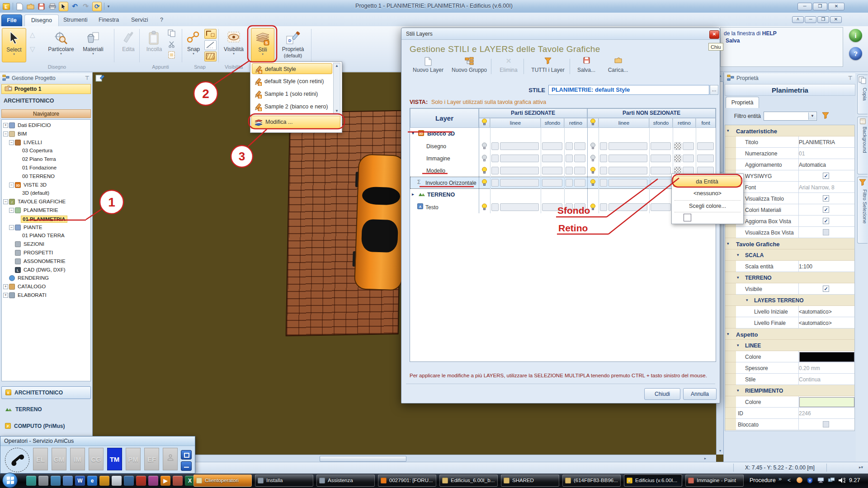  What do you see at coordinates (46, 202) in the screenshot?
I see `tree-item-tavole-grafiche: −/TAVOLE GRAFICHE` at bounding box center [46, 202].